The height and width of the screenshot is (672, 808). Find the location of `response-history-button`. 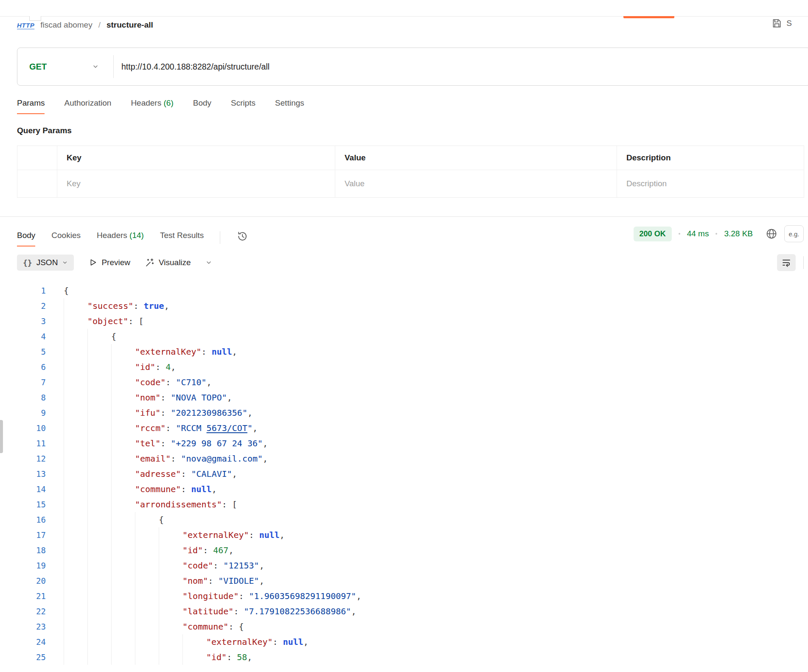

response-history-button is located at coordinates (242, 238).